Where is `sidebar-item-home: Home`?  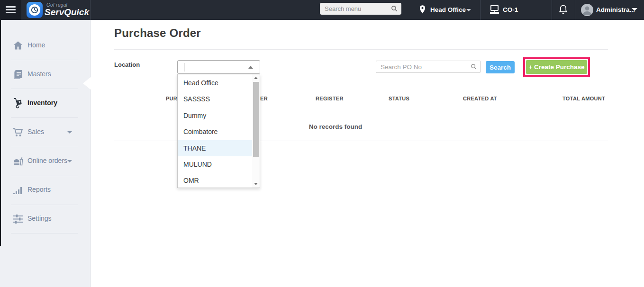 sidebar-item-home: Home is located at coordinates (45, 45).